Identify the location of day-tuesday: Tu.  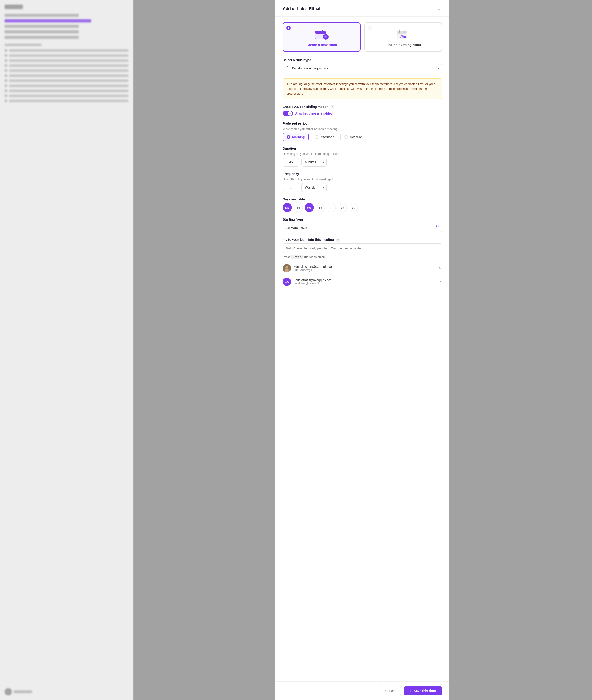
(298, 207).